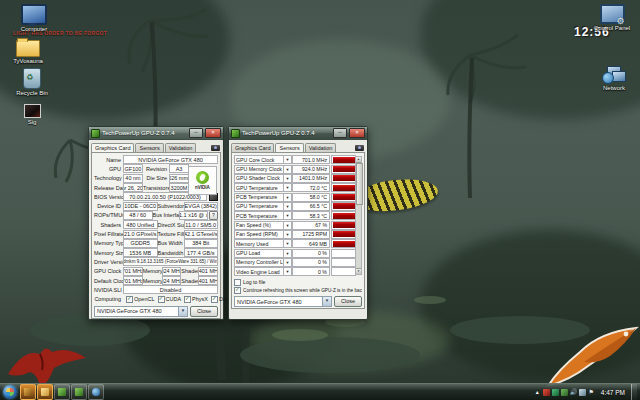 The height and width of the screenshot is (400, 640). What do you see at coordinates (196, 300) in the screenshot?
I see `computing-option: PhysX` at bounding box center [196, 300].